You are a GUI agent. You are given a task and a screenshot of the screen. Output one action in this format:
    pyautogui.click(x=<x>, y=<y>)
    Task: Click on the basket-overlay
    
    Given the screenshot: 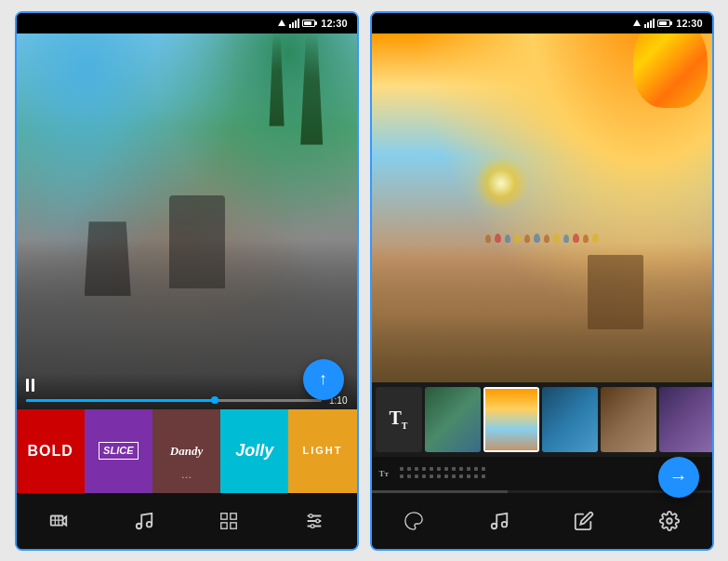 What is the action you would take?
    pyautogui.click(x=615, y=292)
    